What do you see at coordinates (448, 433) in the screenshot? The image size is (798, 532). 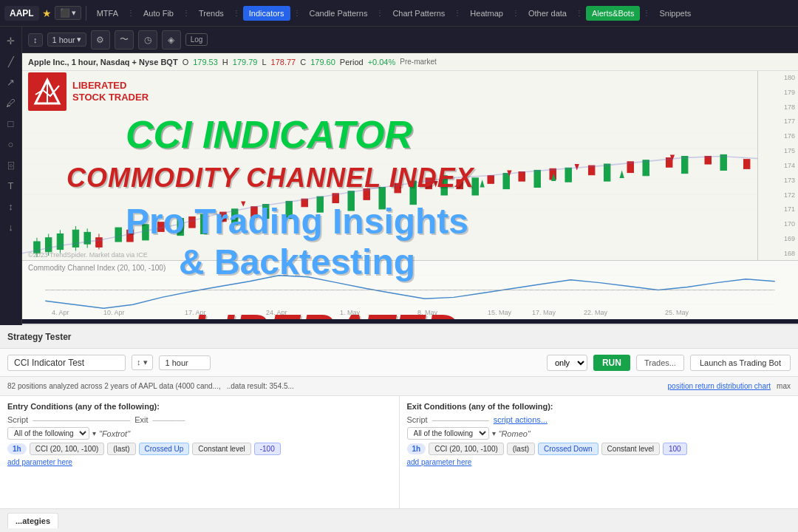 I see `exit-any-of-select: All of the following` at bounding box center [448, 433].